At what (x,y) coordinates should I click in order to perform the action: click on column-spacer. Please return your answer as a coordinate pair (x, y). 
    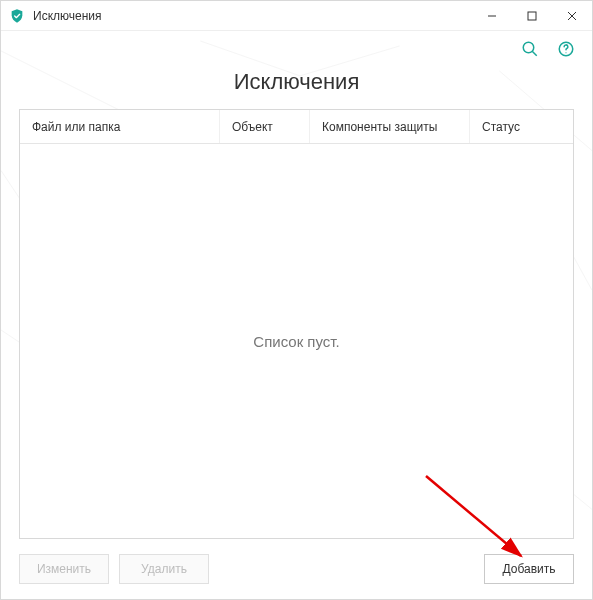
    Looking at the image, I should click on (556, 126).